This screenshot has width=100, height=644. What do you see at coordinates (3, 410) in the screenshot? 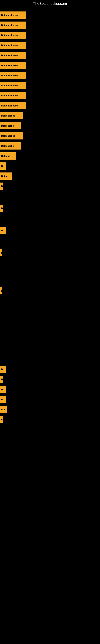
I see `bar-label: Bot` at bounding box center [3, 410].